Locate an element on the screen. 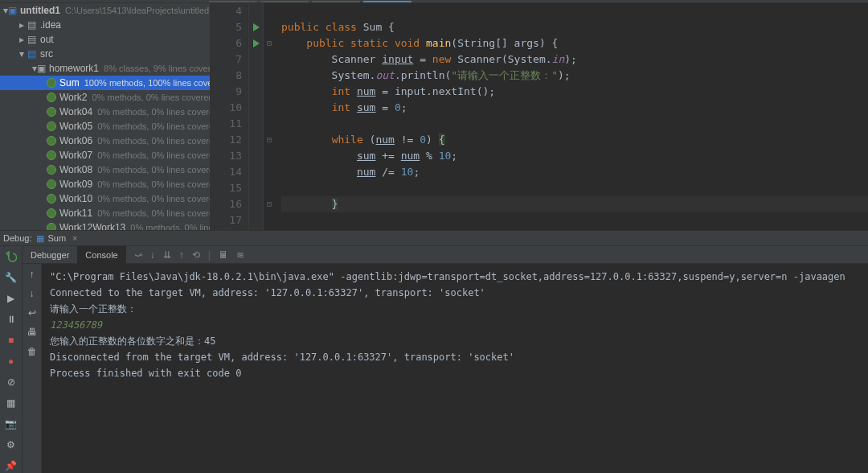  down-icon: ↓ is located at coordinates (32, 294).